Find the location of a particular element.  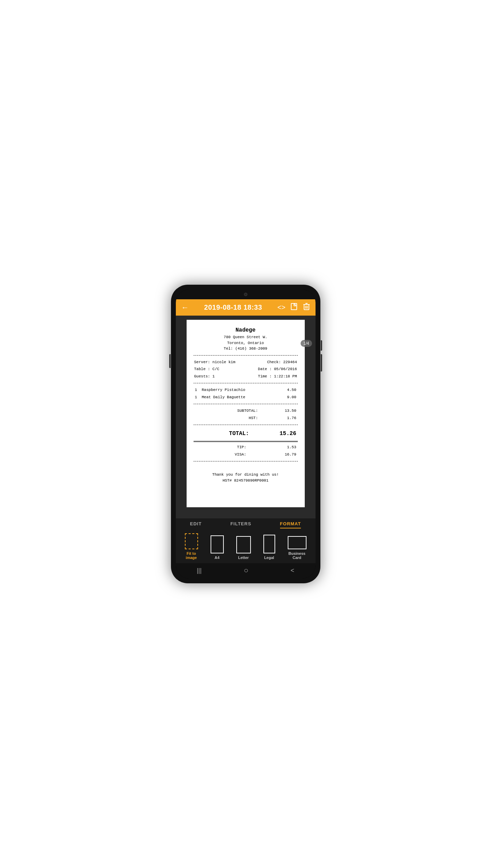

app-header: ← 2019-08-18 18:33 <> is located at coordinates (246, 308).